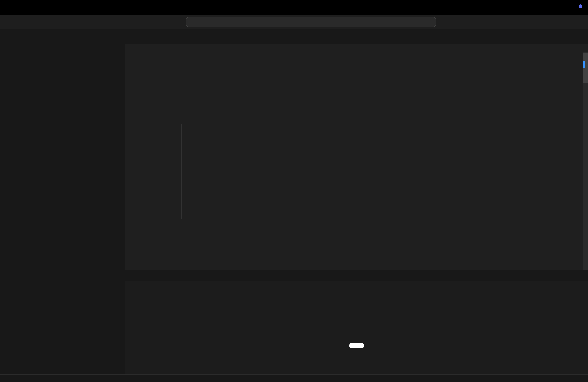  What do you see at coordinates (311, 22) in the screenshot?
I see `command-center-search` at bounding box center [311, 22].